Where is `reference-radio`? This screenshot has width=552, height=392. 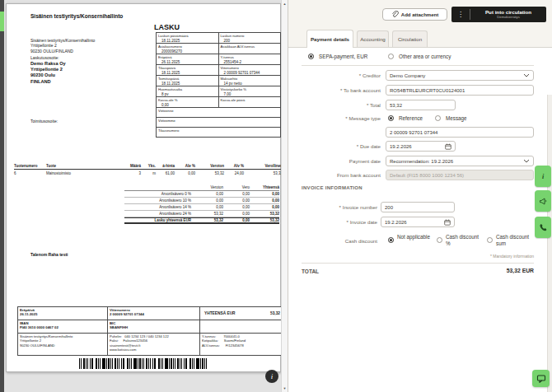
reference-radio is located at coordinates (391, 119).